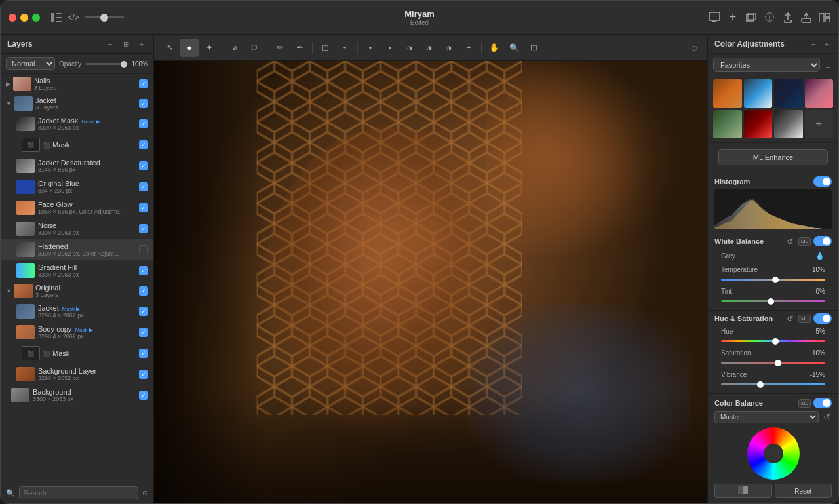 The width and height of the screenshot is (839, 504). What do you see at coordinates (77, 353) in the screenshot?
I see `layer-item-mask2: ⬛ ⬛ Mask ✓` at bounding box center [77, 353].